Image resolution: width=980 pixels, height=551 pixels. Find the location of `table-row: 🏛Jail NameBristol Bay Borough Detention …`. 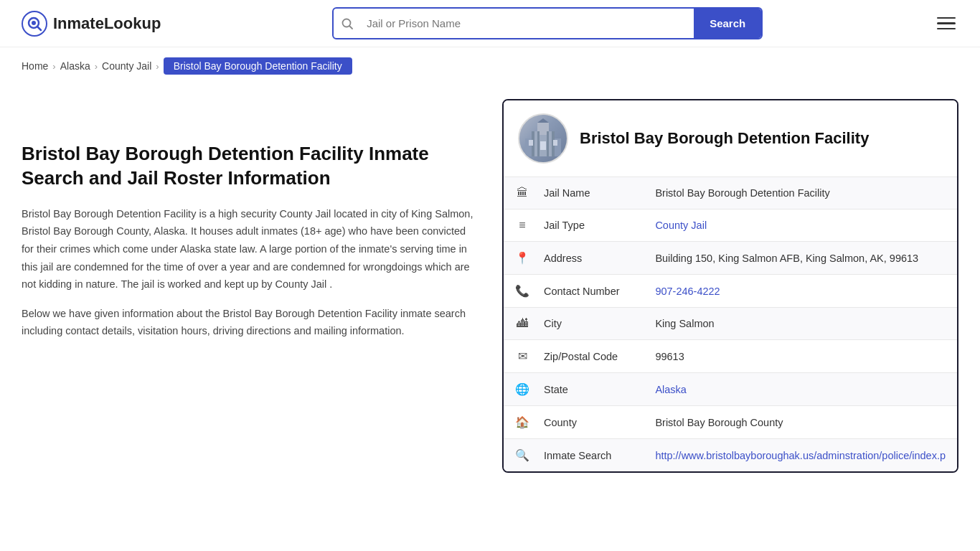

table-row: 🏛Jail NameBristol Bay Borough Detention … is located at coordinates (730, 194).